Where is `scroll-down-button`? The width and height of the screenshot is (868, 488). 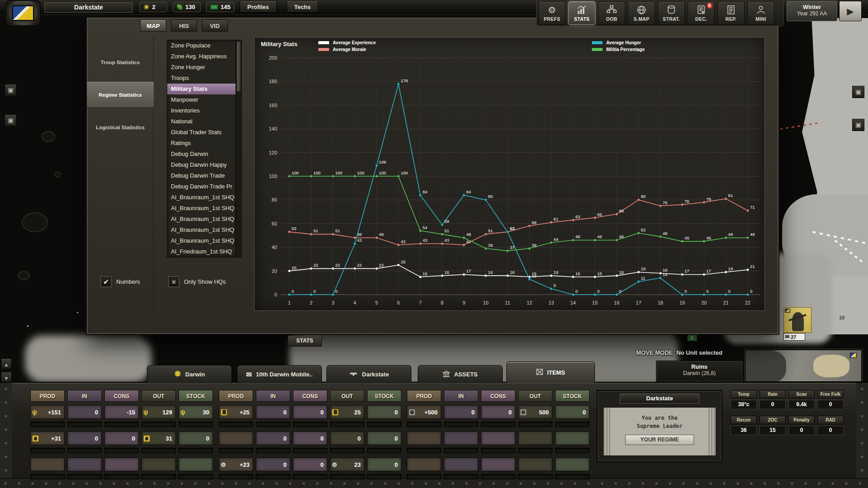 scroll-down-button is located at coordinates (6, 377).